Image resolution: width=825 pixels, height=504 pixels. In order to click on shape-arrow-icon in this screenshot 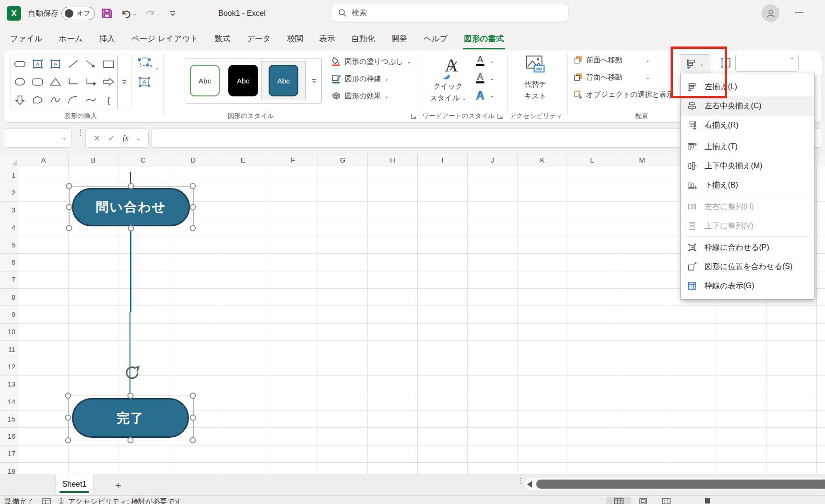, I will do `click(91, 64)`.